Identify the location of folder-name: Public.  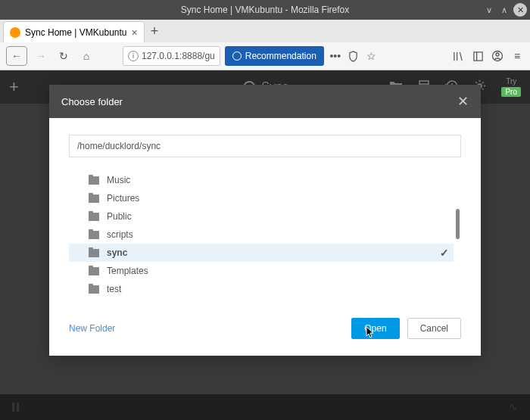
(120, 216).